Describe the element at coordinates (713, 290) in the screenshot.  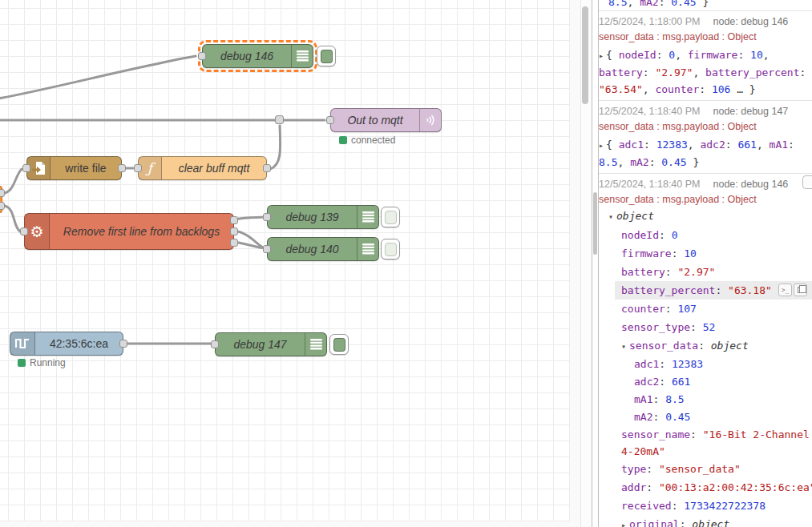
I see `tree-row: battery_percent: "63.18">_` at that location.